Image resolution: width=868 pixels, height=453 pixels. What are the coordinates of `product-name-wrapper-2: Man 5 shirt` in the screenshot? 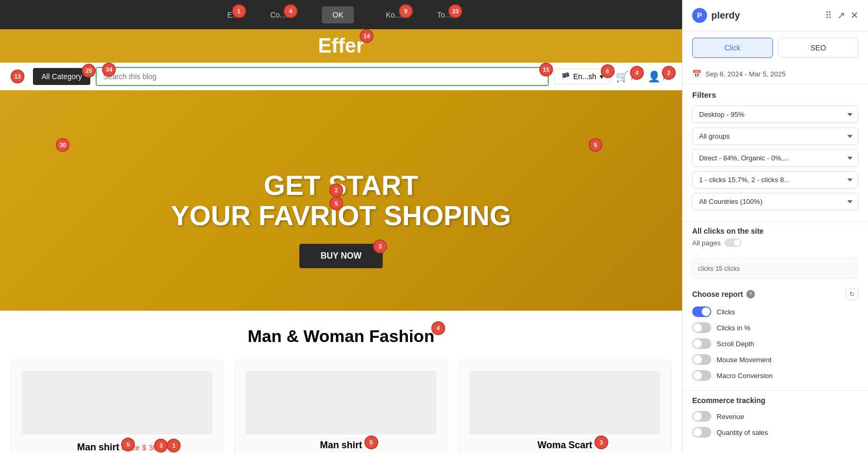 It's located at (341, 445).